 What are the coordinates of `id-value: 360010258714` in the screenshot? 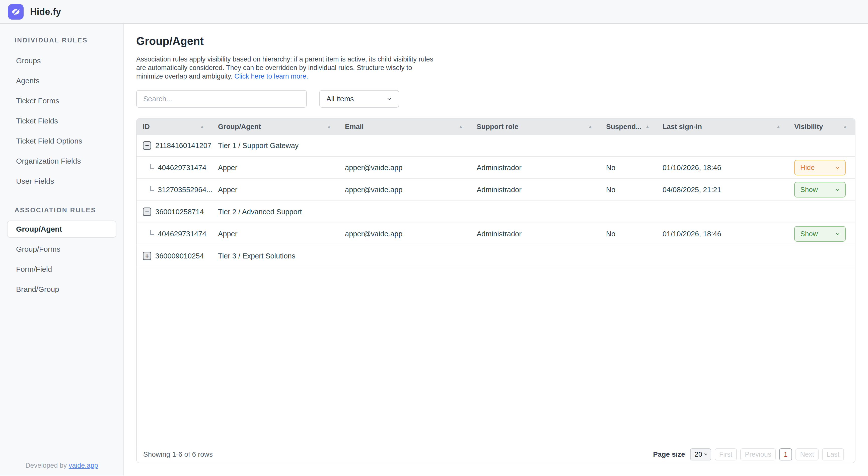 It's located at (180, 212).